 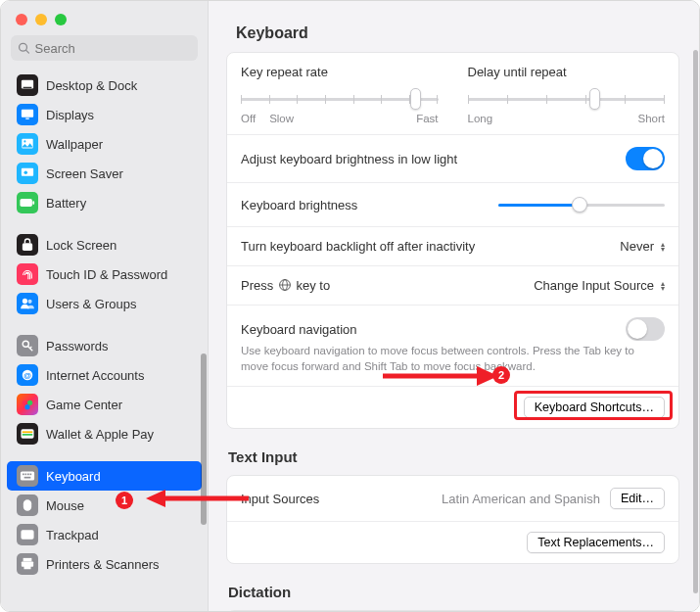 What do you see at coordinates (104, 173) in the screenshot?
I see `sidebar-item-screen-saver: Screen Saver` at bounding box center [104, 173].